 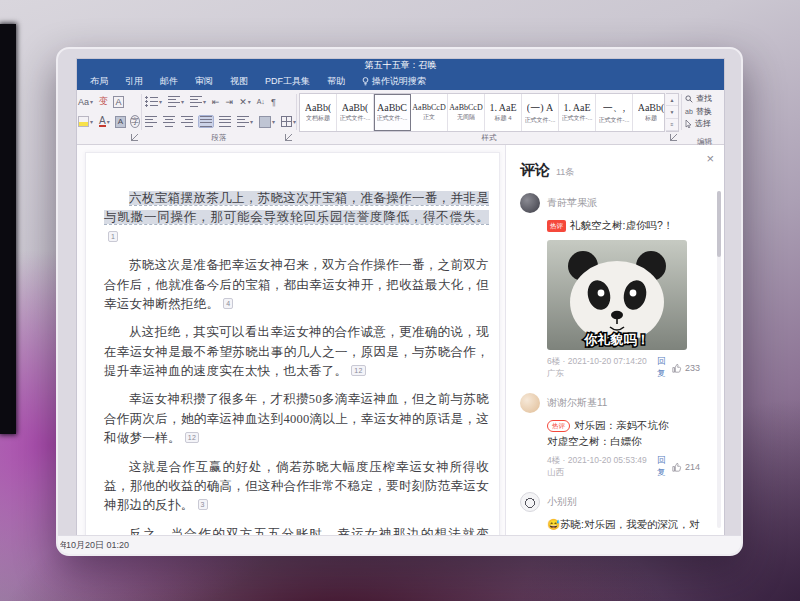 I want to click on change-case-button: Aa▾, so click(x=86, y=102).